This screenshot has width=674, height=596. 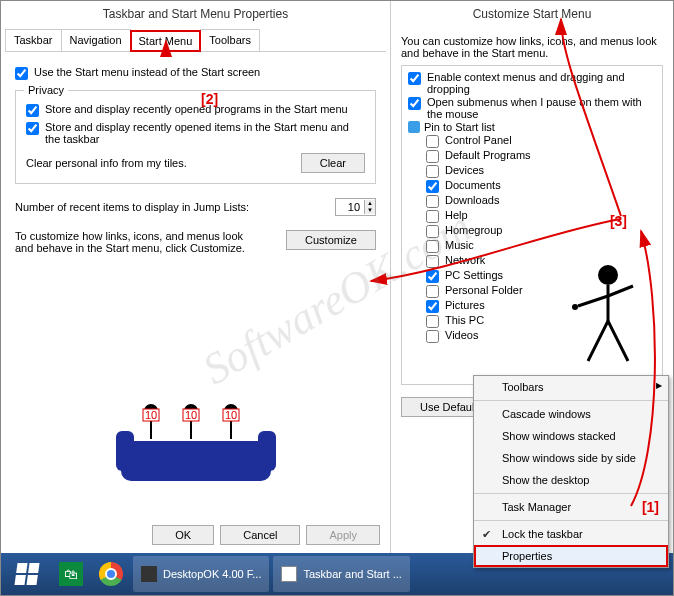 I want to click on option-row: Homegroup, so click(x=541, y=231).